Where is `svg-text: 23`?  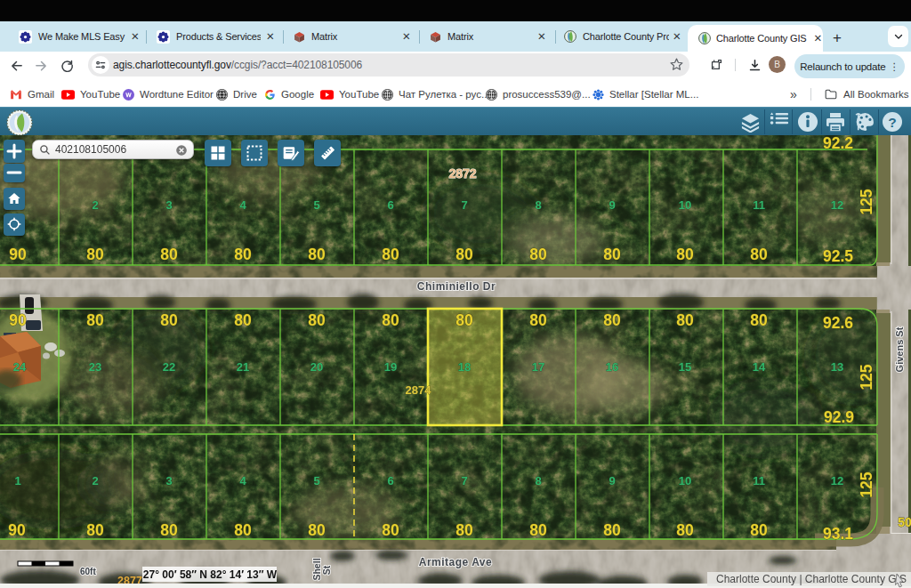
svg-text: 23 is located at coordinates (95, 366).